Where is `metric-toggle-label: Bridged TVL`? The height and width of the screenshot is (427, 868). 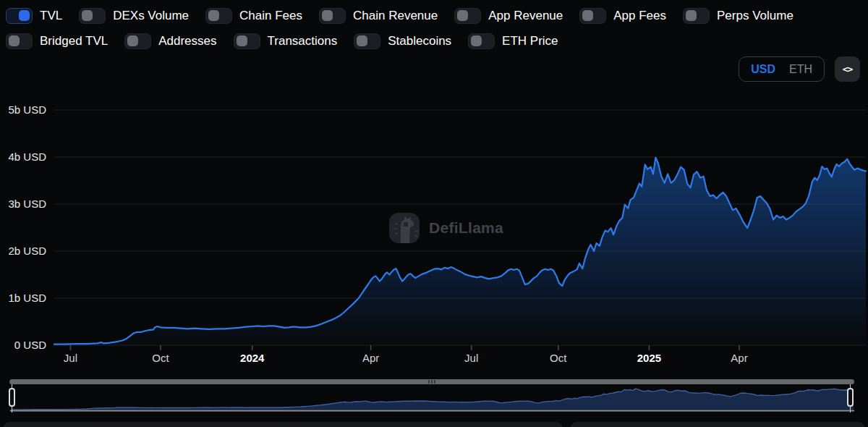
metric-toggle-label: Bridged TVL is located at coordinates (74, 41).